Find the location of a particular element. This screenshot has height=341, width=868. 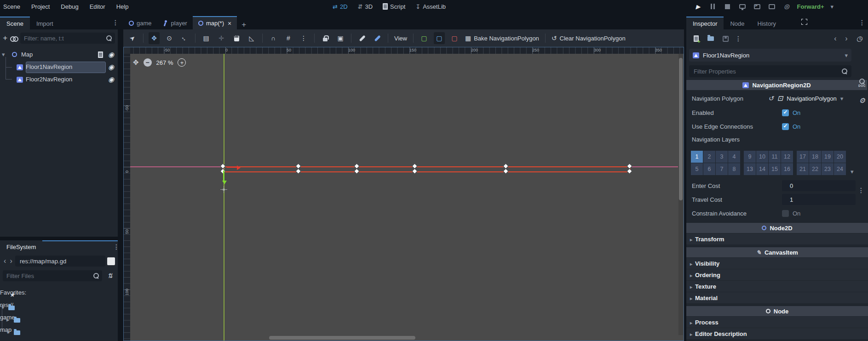

inspector-history-button is located at coordinates (859, 39).